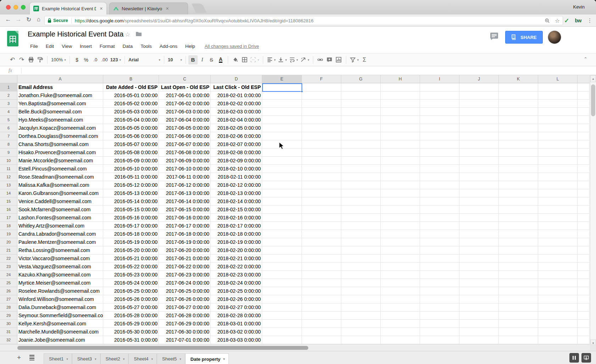  Describe the element at coordinates (115, 359) in the screenshot. I see `sheet-tab-sheet2: Sheet2▾` at that location.